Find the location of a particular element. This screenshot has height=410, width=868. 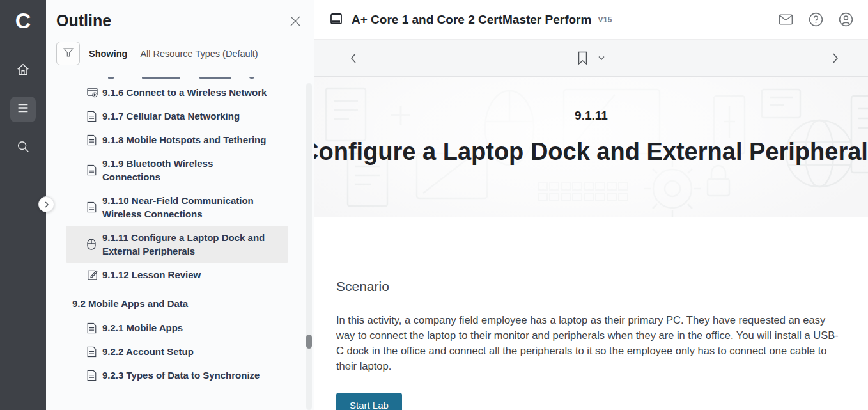

account-button is located at coordinates (846, 19).